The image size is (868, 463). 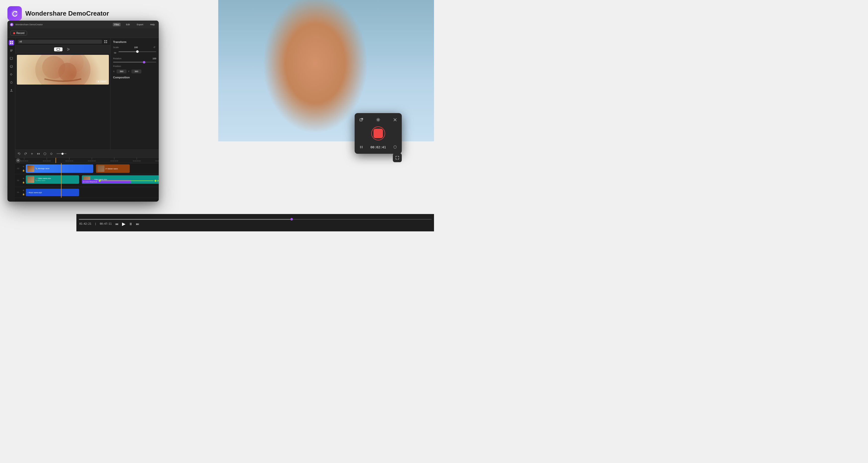 What do you see at coordinates (185, 219) in the screenshot?
I see `player-progress-fill` at bounding box center [185, 219].